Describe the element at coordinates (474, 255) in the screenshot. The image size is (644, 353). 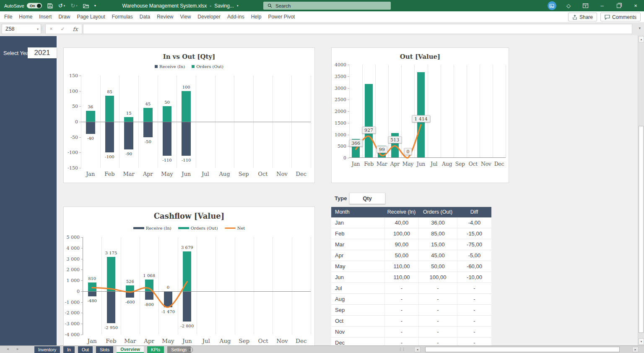
I see `value-cell: -5,00` at that location.